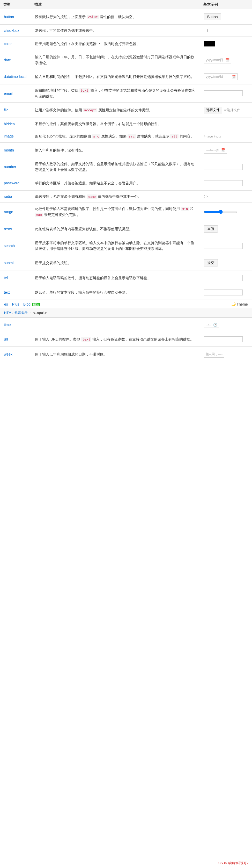 This screenshot has height=868, width=252. I want to click on type-link-time: time, so click(7, 325).